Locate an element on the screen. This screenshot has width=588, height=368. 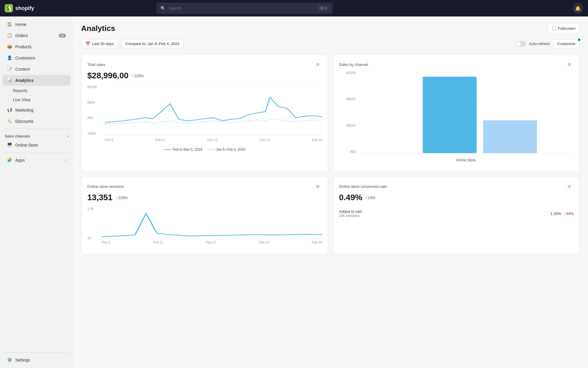
chart-main-area is located at coordinates (213, 110).